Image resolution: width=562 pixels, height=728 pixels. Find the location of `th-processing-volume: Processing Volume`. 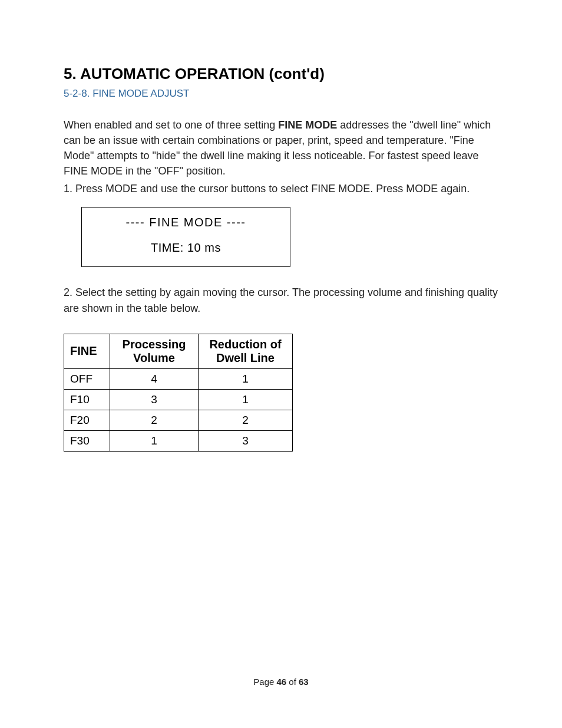

th-processing-volume: Processing Volume is located at coordinates (154, 351).